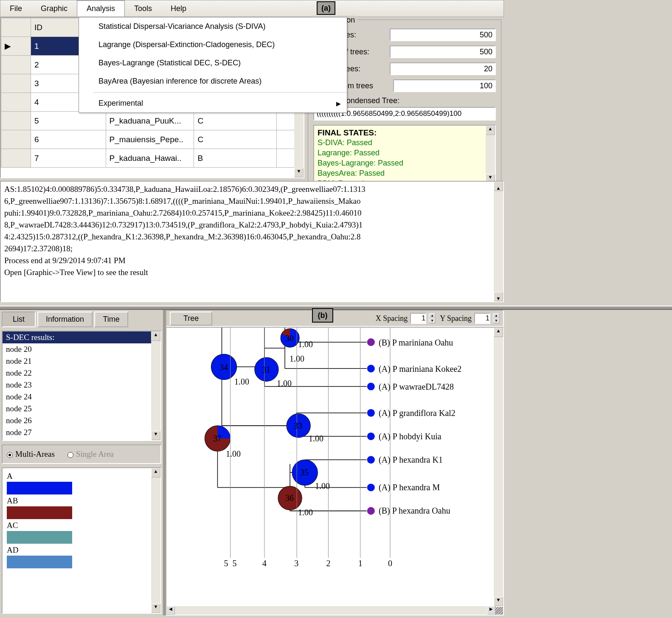 Image resolution: width=672 pixels, height=618 pixels. What do you see at coordinates (390, 563) in the screenshot?
I see `svg-text: 0` at bounding box center [390, 563].